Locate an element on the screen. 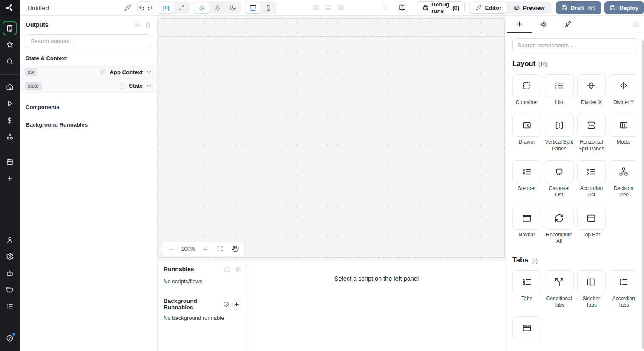  docs-button is located at coordinates (402, 8).